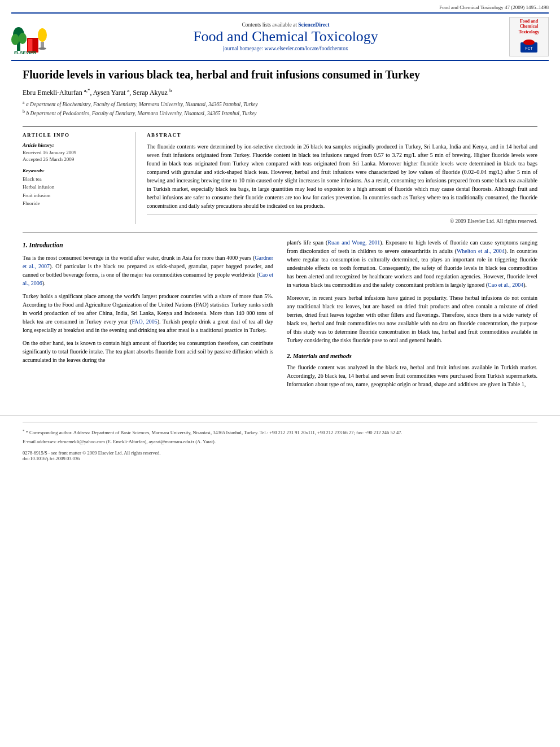 This screenshot has height=747, width=560. Describe the element at coordinates (75, 179) in the screenshot. I see `keyword-1: Black tea` at that location.